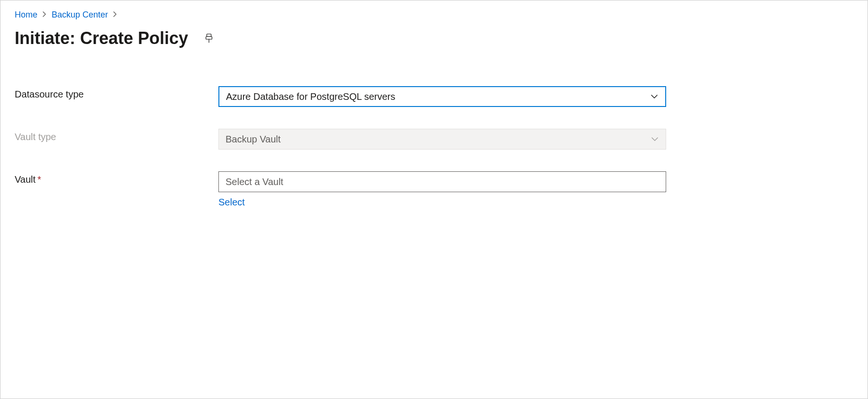 The height and width of the screenshot is (399, 868). What do you see at coordinates (209, 38) in the screenshot?
I see `pin-icon` at bounding box center [209, 38].